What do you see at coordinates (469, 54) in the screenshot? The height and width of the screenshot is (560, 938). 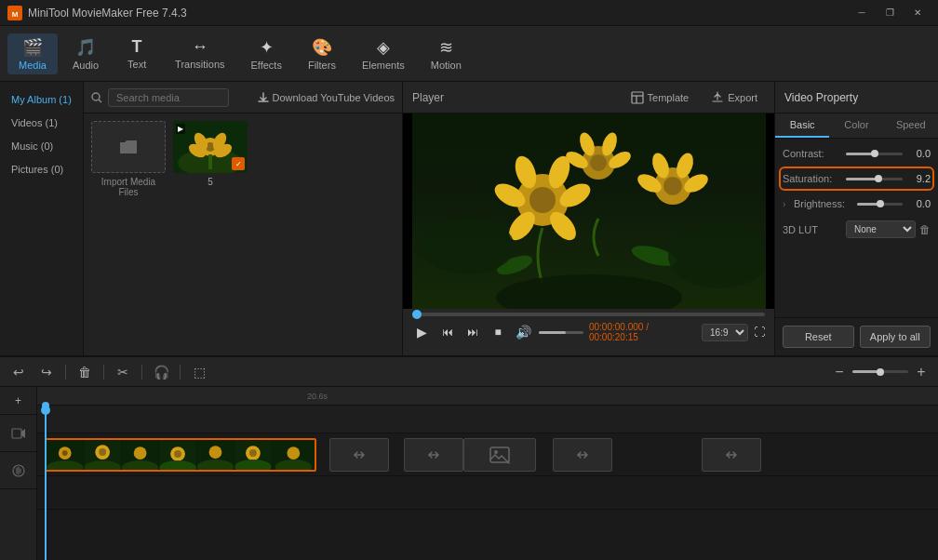 I see `toolbar: 🎬 Media 🎵 Audio T Text ↔ Transitions ✦ E…` at bounding box center [469, 54].